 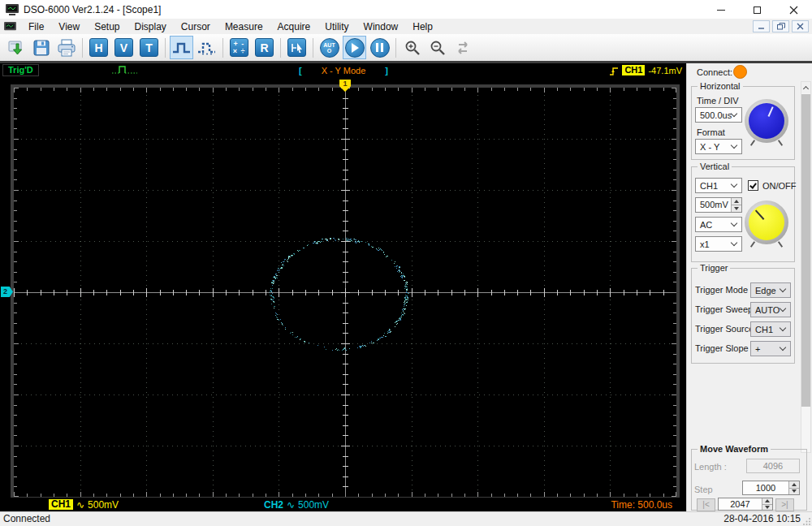 I want to click on horizontal-settings-button: H, so click(x=99, y=47).